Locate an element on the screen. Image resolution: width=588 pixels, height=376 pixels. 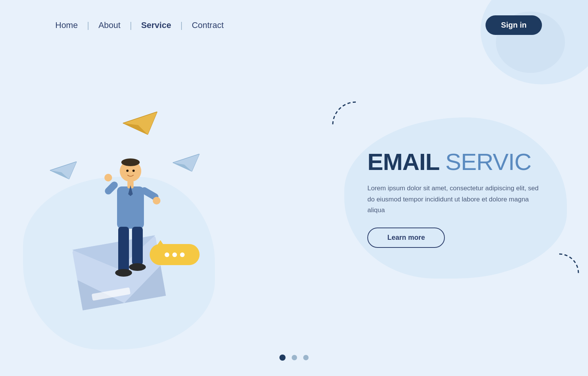
navigation: Home | About | Service | Contract Sign i… is located at coordinates (294, 23).